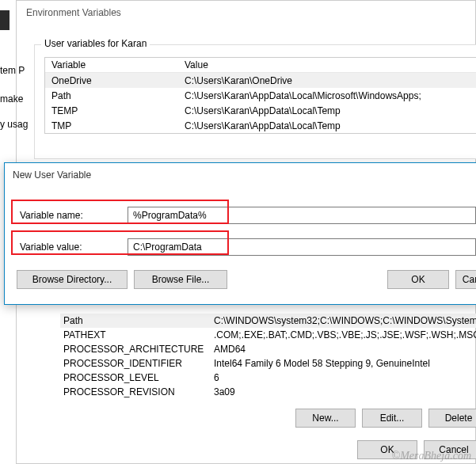 The height and width of the screenshot is (464, 476). I want to click on cell-variable: OneDrive, so click(112, 81).